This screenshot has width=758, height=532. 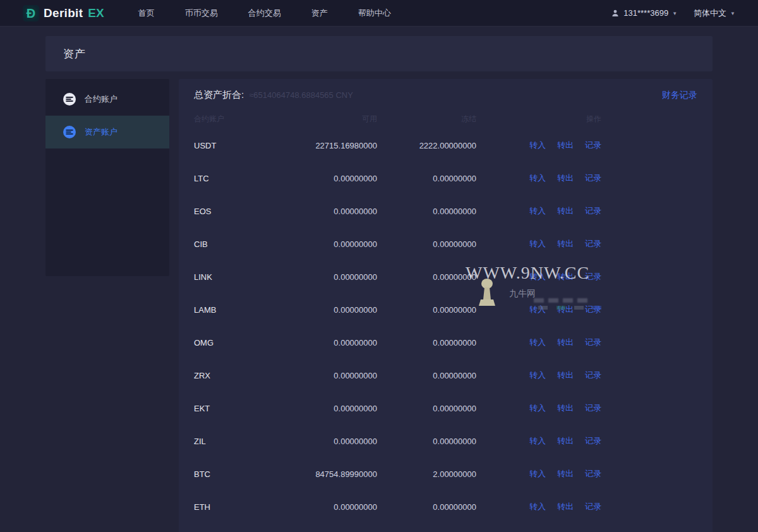 I want to click on account-sidebar: 合约账户 资产账户, so click(x=107, y=178).